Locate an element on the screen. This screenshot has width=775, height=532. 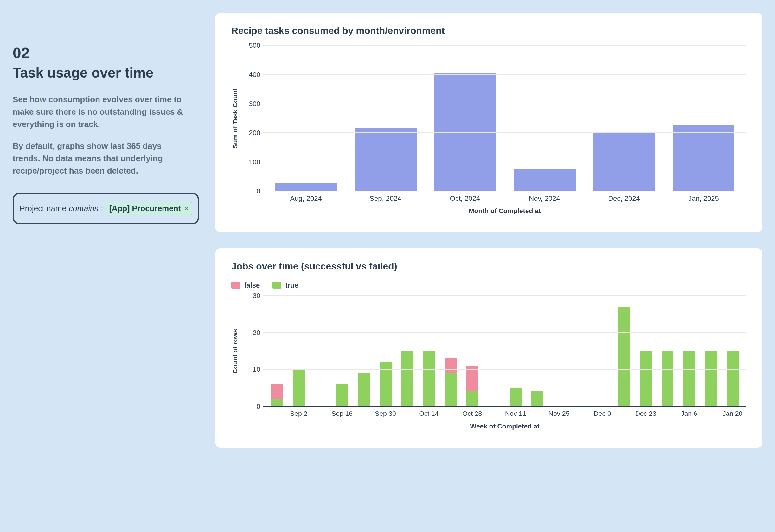
x-tick: Dec, 2024 is located at coordinates (624, 199).